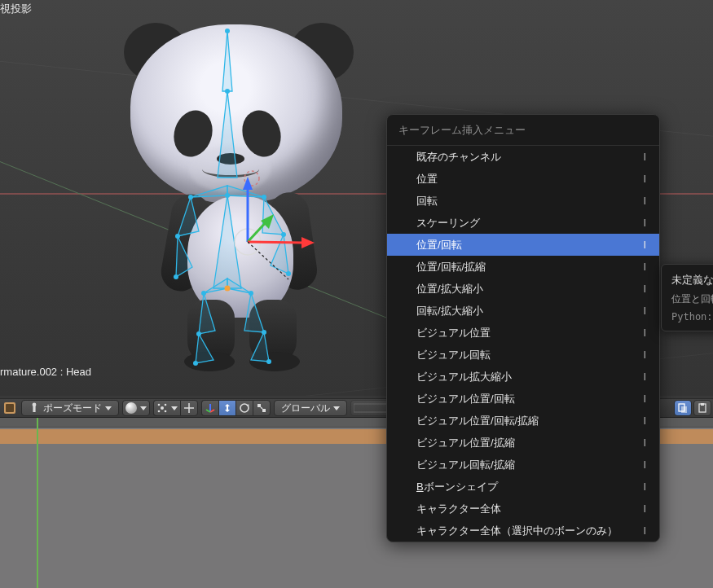 The height and width of the screenshot is (588, 713). What do you see at coordinates (523, 355) in the screenshot?
I see `menu-item: ビジュアル回転I` at bounding box center [523, 355].